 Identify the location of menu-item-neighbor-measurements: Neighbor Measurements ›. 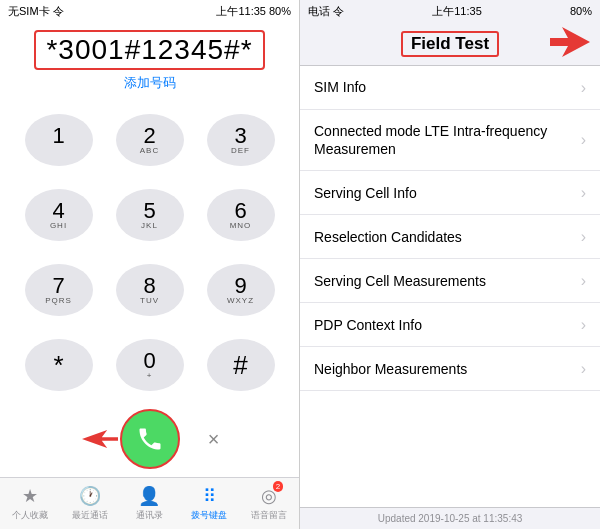
(450, 369).